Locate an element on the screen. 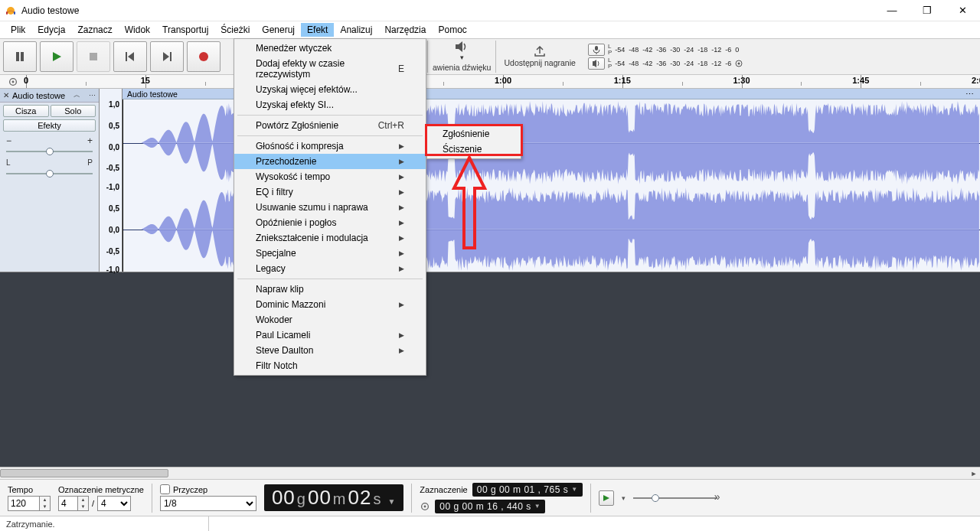  effects-button: Efekty is located at coordinates (49, 125).